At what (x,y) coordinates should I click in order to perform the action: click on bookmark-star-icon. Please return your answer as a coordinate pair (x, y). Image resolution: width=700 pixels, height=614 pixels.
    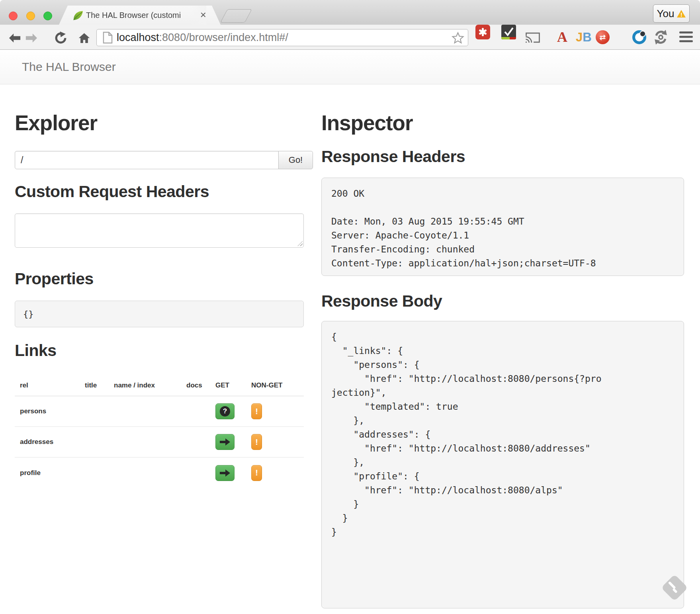
    Looking at the image, I should click on (458, 39).